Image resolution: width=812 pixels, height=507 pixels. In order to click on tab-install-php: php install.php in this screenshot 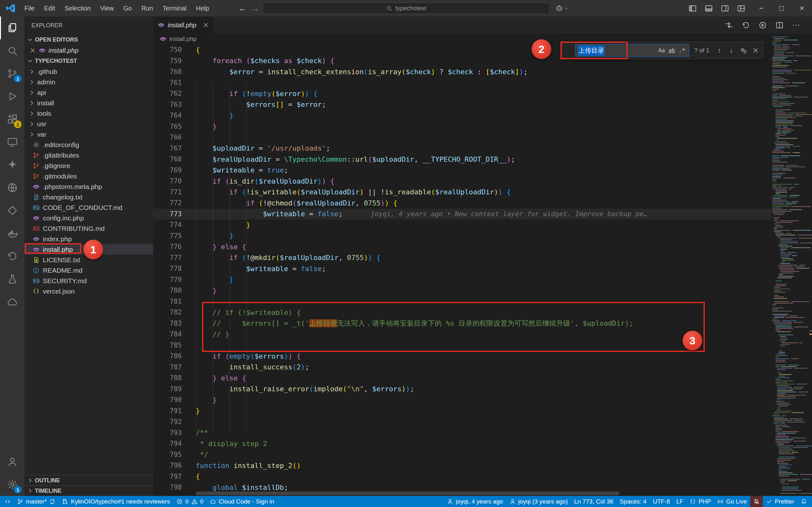, I will do `click(183, 25)`.